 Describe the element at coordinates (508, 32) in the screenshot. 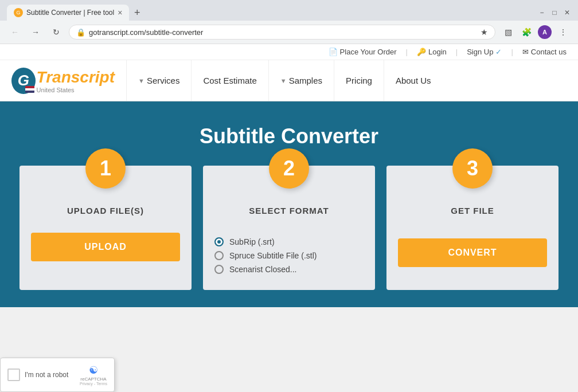

I see `extensions-icon: ▧` at that location.